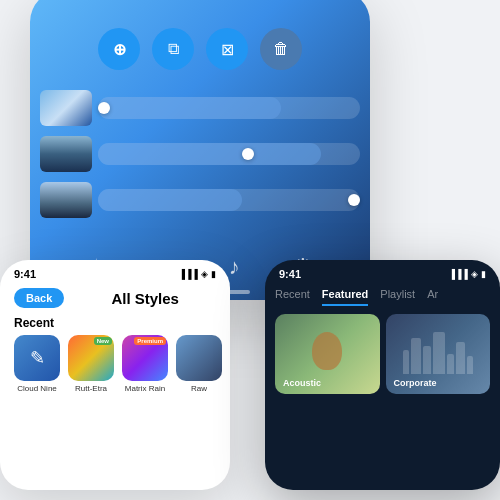  Describe the element at coordinates (398, 297) in the screenshot. I see `tab-playlist: Playlist` at that location.